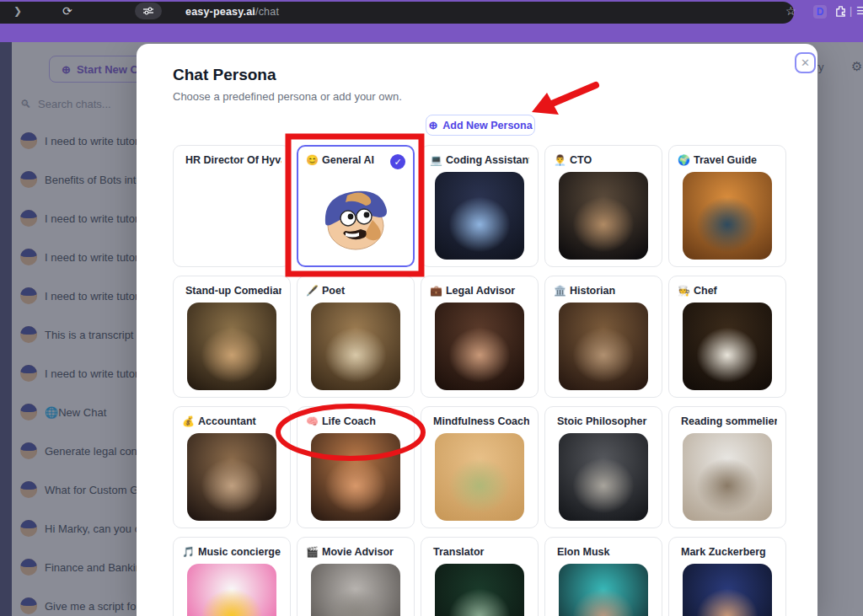 The height and width of the screenshot is (616, 863). Describe the element at coordinates (481, 421) in the screenshot. I see `persona-name: Mindfulness Coach` at that location.